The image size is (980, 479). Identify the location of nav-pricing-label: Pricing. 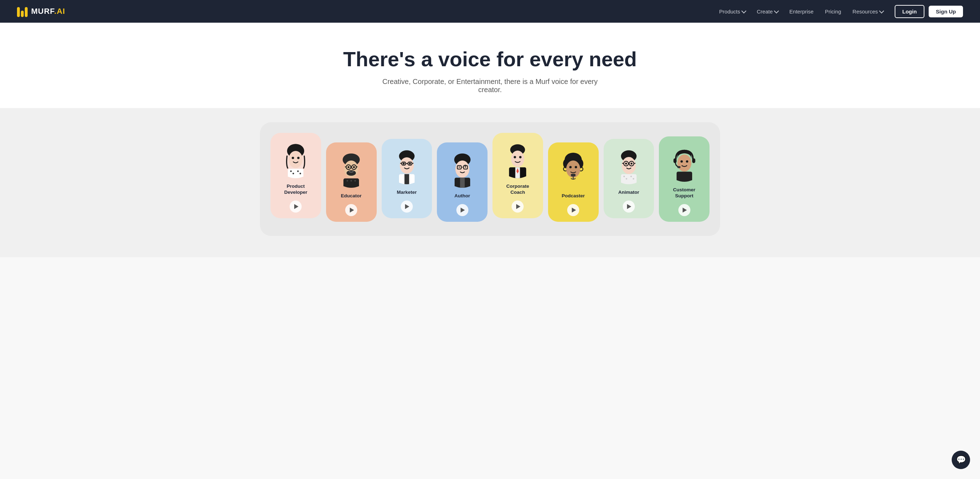
(833, 11).